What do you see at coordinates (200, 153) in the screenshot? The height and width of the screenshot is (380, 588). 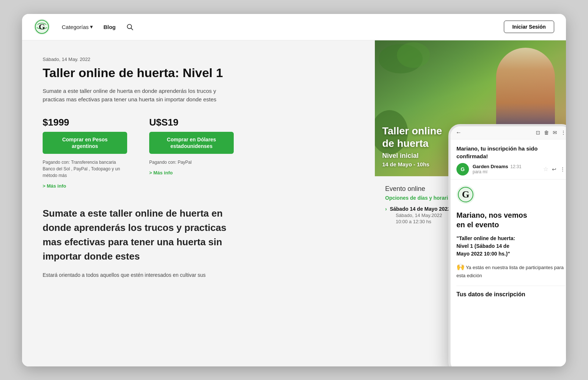 I see `pricing-row: $1999 Comprar en Pesos argentinos Pagand…` at bounding box center [200, 153].